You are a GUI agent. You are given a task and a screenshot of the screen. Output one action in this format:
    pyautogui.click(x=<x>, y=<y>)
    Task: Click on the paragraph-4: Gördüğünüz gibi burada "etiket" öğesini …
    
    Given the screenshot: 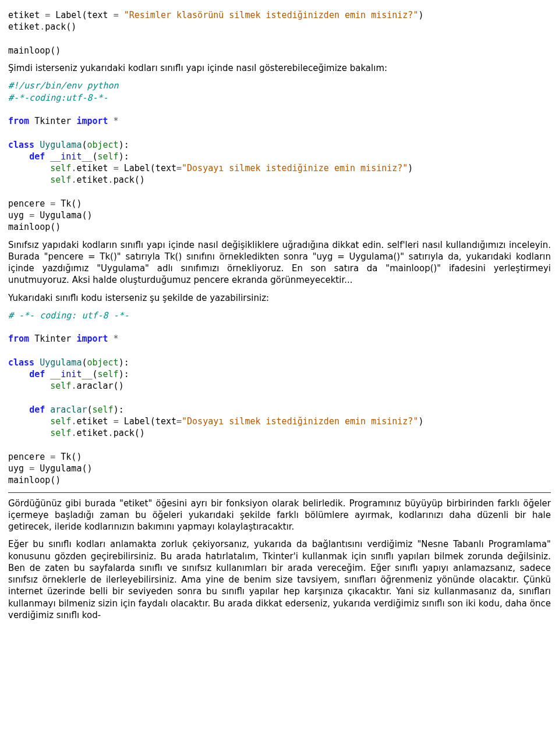 What is the action you would take?
    pyautogui.click(x=280, y=516)
    